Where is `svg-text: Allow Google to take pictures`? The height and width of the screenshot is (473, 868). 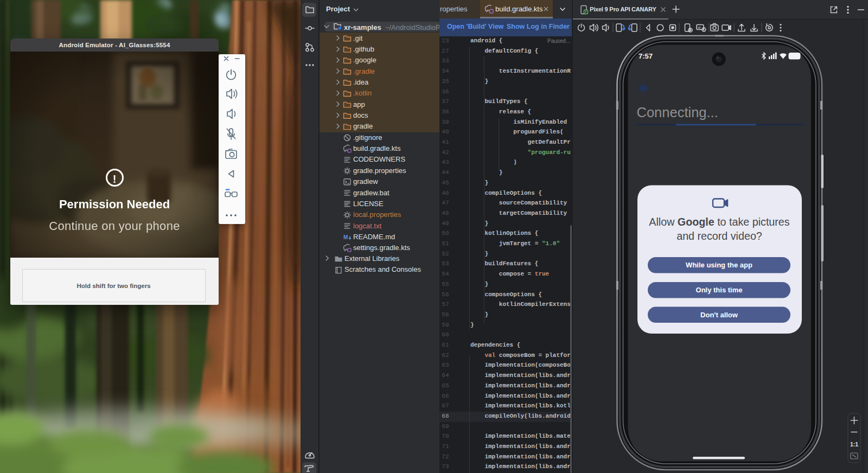 svg-text: Allow Google to take pictures is located at coordinates (719, 222).